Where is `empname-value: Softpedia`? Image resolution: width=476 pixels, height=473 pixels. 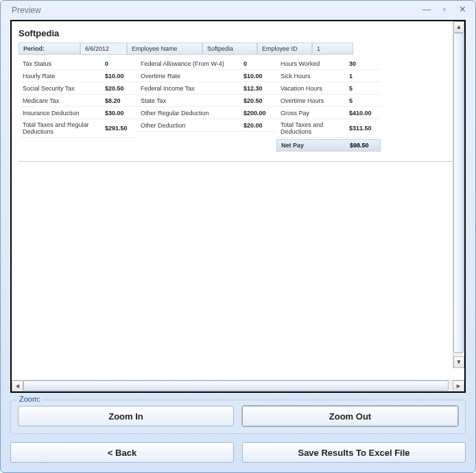
empname-value: Softpedia is located at coordinates (230, 49).